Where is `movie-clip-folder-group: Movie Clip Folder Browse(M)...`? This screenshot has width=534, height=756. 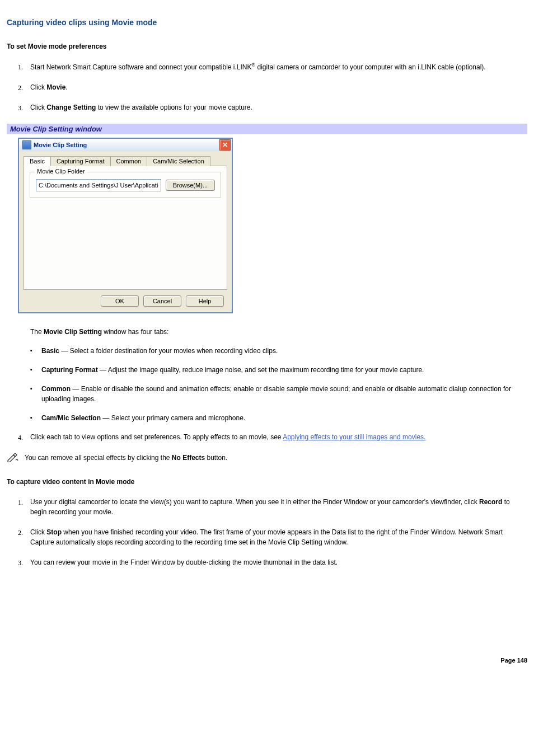
movie-clip-folder-group: Movie Clip Folder Browse(M)... is located at coordinates (125, 185).